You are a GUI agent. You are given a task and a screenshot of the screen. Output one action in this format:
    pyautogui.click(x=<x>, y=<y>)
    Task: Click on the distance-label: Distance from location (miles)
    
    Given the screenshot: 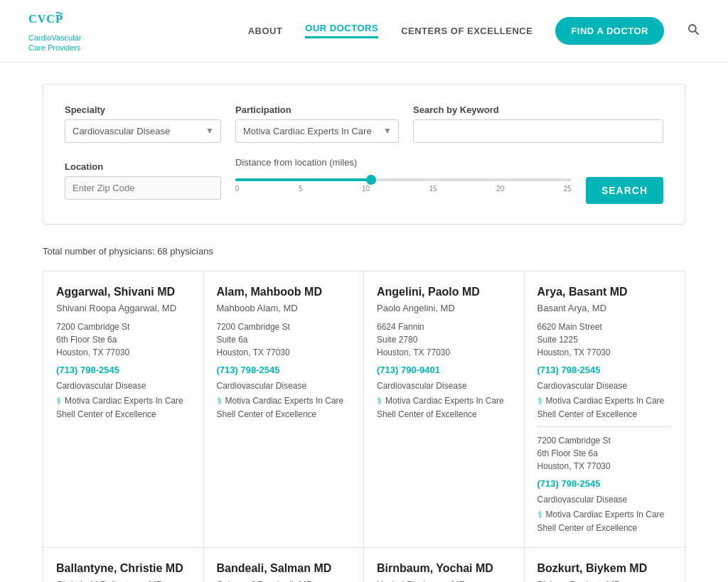 What is the action you would take?
    pyautogui.click(x=404, y=162)
    